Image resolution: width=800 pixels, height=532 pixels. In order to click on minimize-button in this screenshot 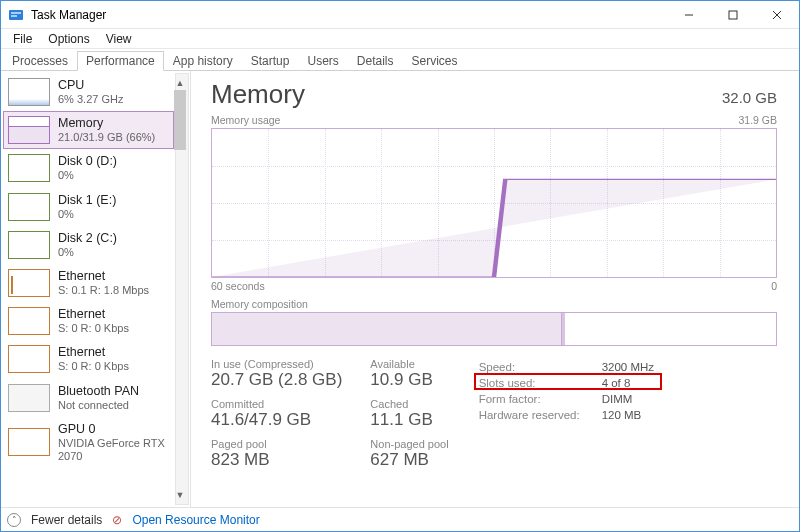, I will do `click(689, 15)`.